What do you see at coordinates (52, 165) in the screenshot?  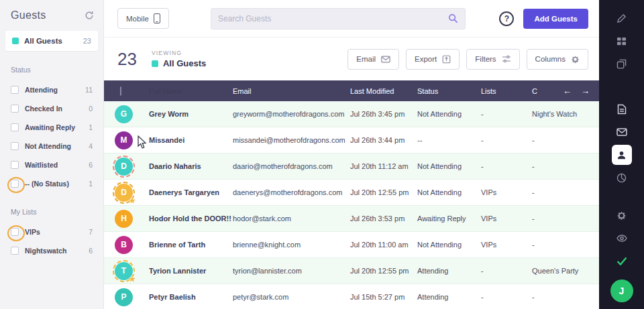 I see `sidebar-filter-item: Waitlisted 6` at bounding box center [52, 165].